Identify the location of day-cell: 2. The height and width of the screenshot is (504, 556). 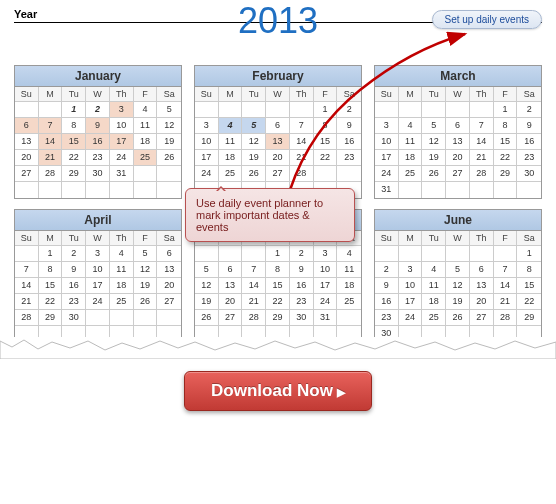
(98, 110).